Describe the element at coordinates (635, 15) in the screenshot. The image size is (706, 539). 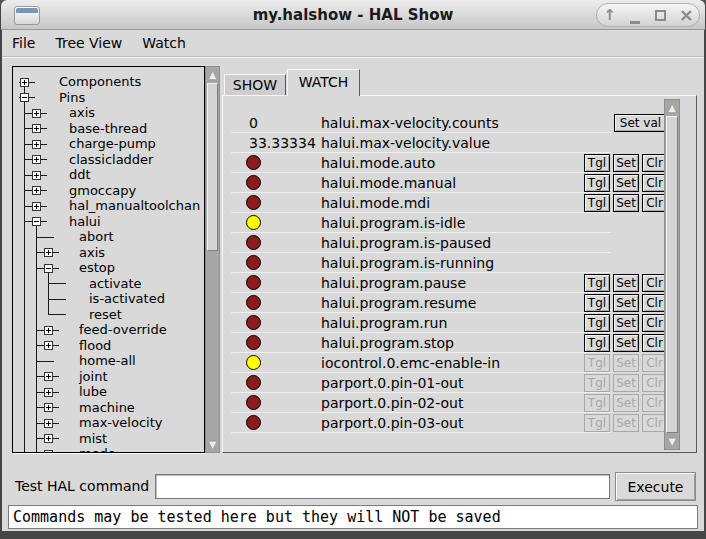
I see `minimize-icon` at that location.